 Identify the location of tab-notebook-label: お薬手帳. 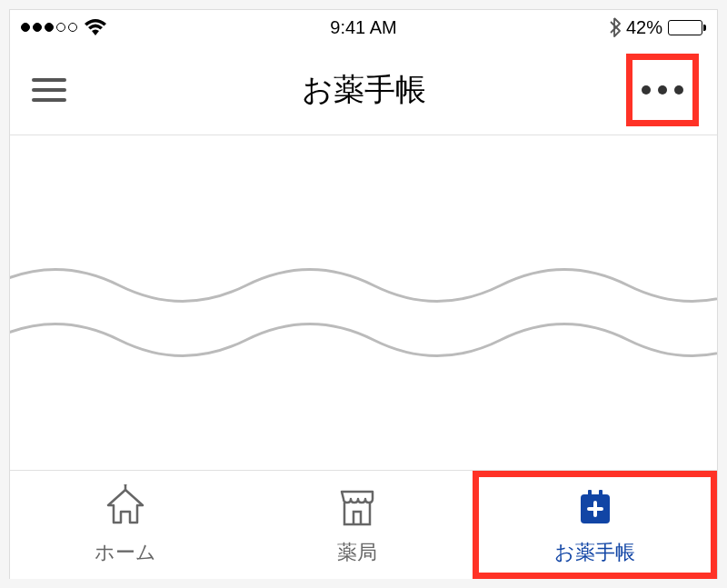
(594, 553).